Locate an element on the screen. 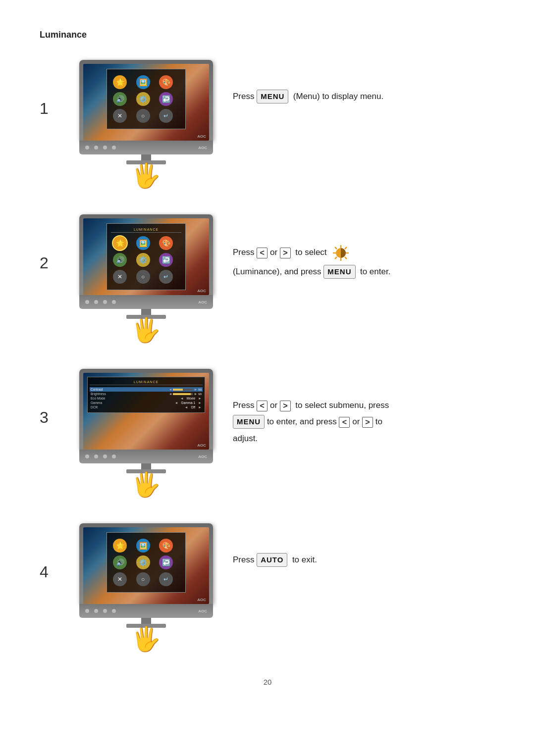 The width and height of the screenshot is (535, 756). step-3-row: 3 LUMINANCE Contrast ◄ is located at coordinates (268, 434).